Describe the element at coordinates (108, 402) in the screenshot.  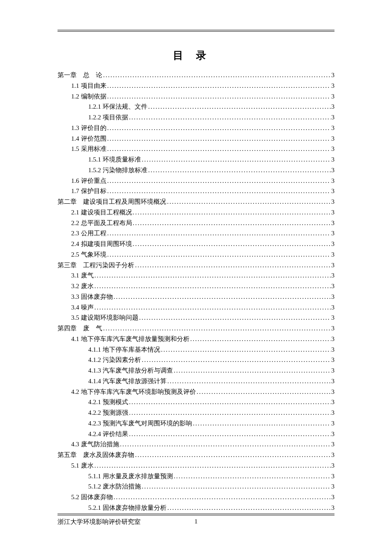
I see `toc-entry-label: 4.2.1 预测模式` at that location.